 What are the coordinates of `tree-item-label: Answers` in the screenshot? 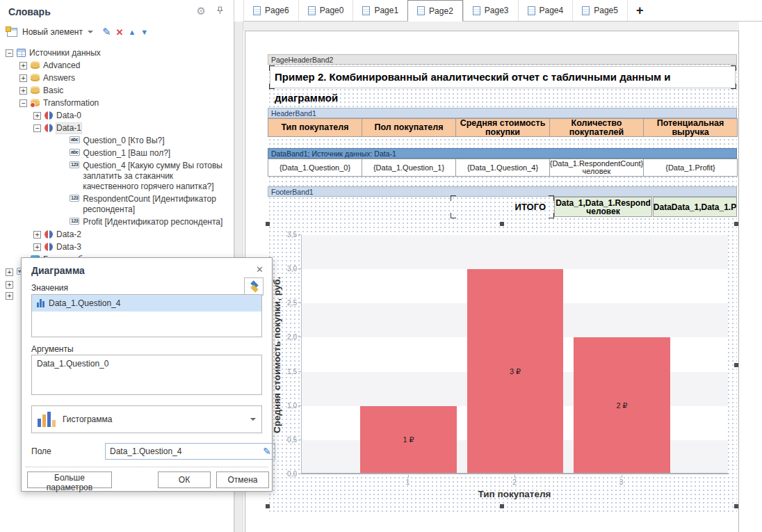 It's located at (59, 78).